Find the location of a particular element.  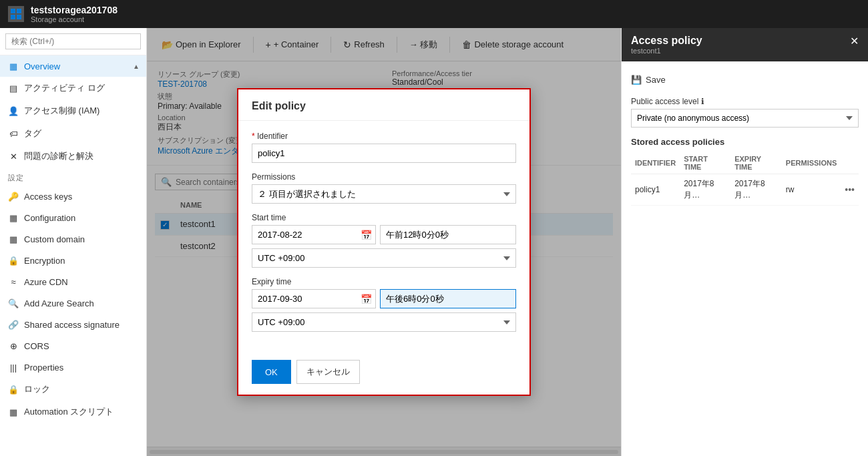

azure-cdn-icon: ≈ is located at coordinates (13, 282).